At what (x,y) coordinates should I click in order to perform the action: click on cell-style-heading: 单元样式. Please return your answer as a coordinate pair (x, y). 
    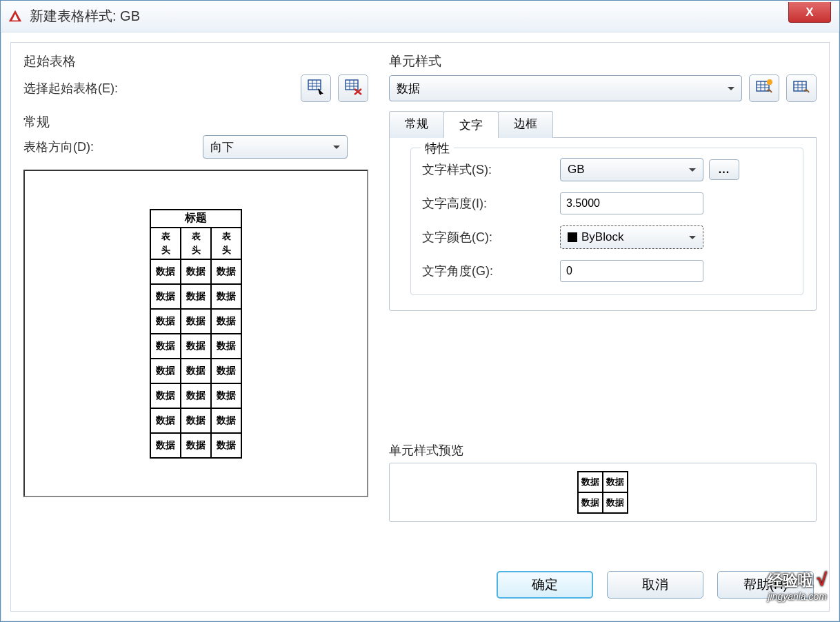
    Looking at the image, I should click on (603, 61).